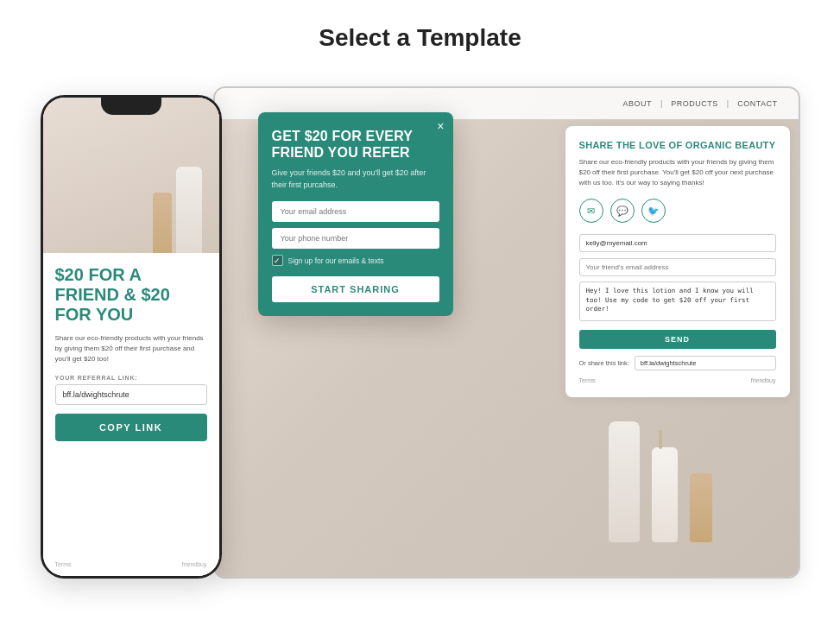 The height and width of the screenshot is (620, 840). I want to click on mobile-notch, so click(131, 106).